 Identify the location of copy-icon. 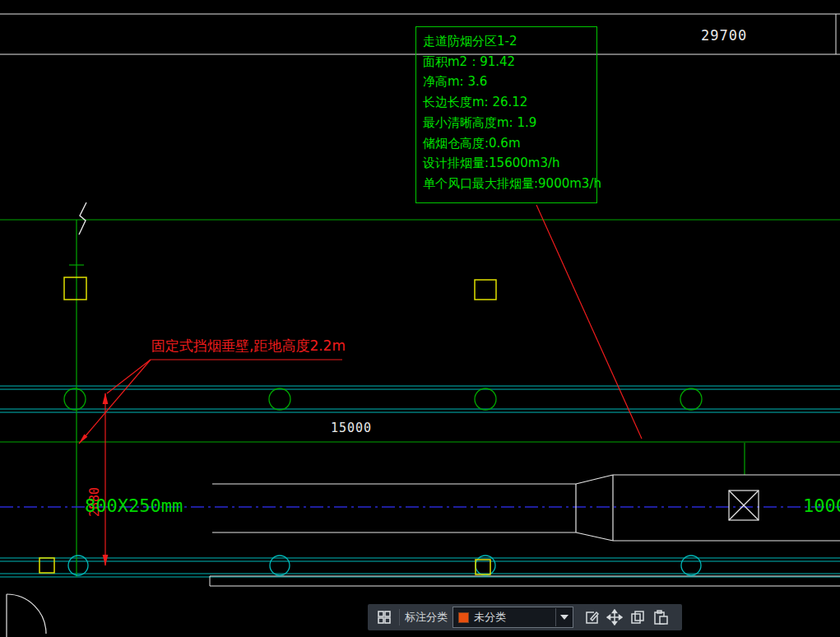
(638, 617).